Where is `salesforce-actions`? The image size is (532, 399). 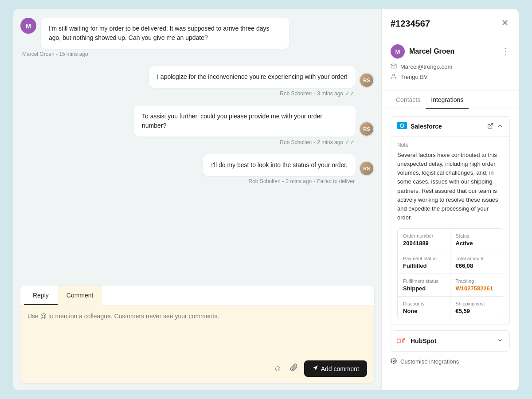
salesforce-actions is located at coordinates (495, 127).